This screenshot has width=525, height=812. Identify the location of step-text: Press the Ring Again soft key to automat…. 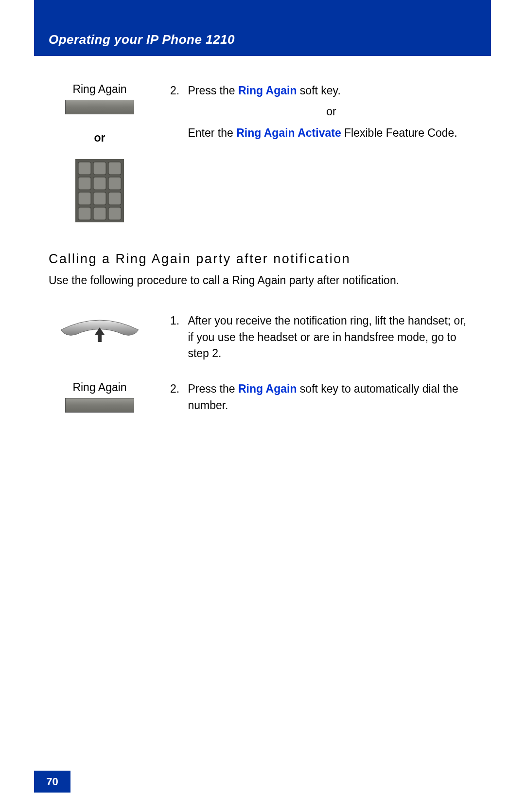
(331, 397).